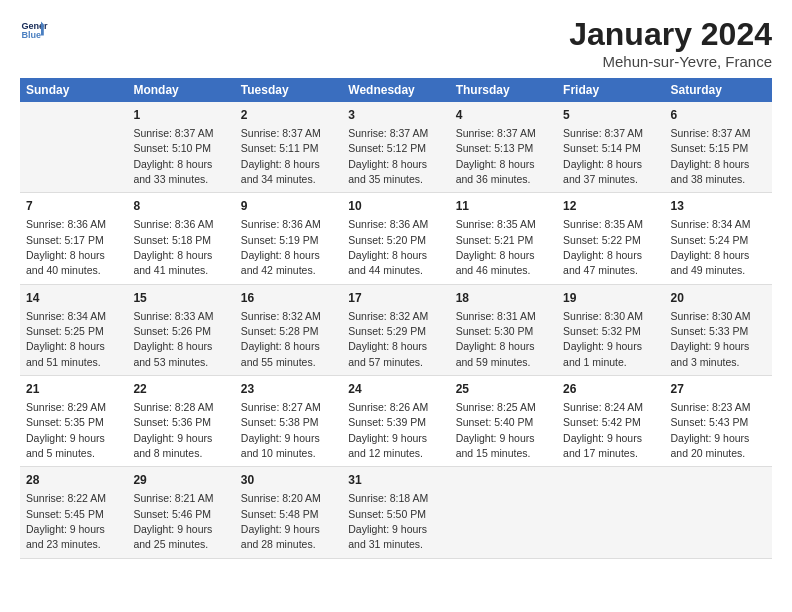  Describe the element at coordinates (504, 238) in the screenshot. I see `calendar-cell: 11Sunrise: 8:35 AMSunset: 5:21 PMDayligh…` at that location.